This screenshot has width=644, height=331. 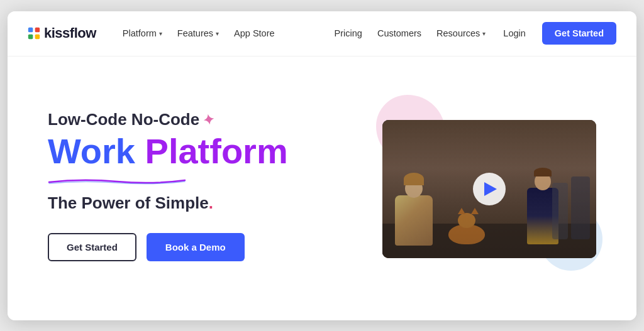 I want to click on kissflow-icon, so click(x=34, y=33).